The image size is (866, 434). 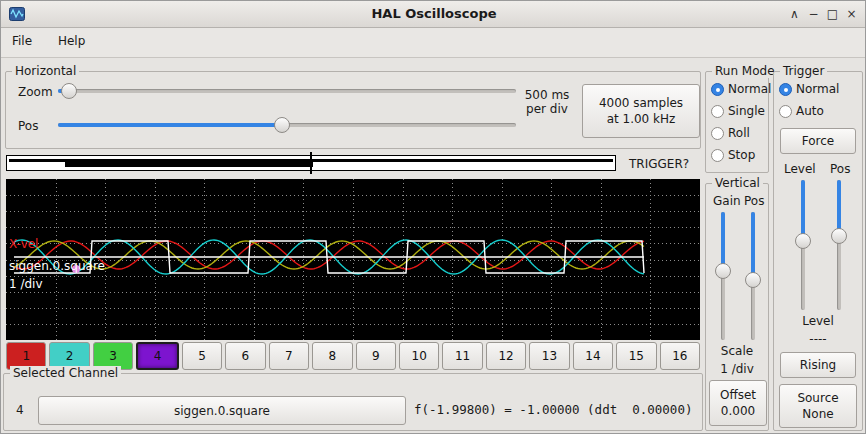 What do you see at coordinates (28, 126) in the screenshot?
I see `pos-label: Pos` at bounding box center [28, 126].